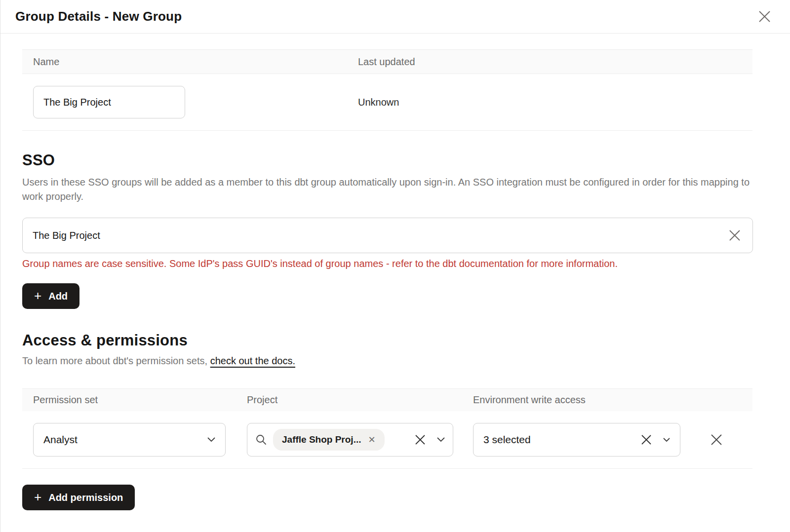  Describe the element at coordinates (261, 440) in the screenshot. I see `search-icon` at that location.